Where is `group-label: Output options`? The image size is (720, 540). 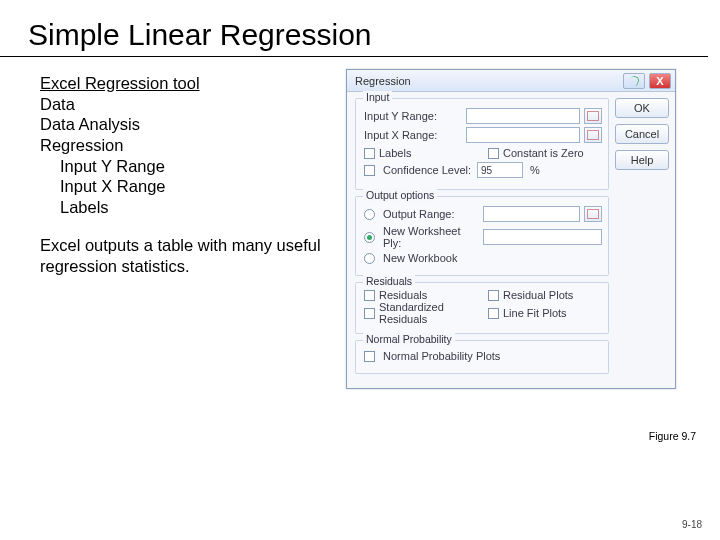 group-label: Output options is located at coordinates (400, 195).